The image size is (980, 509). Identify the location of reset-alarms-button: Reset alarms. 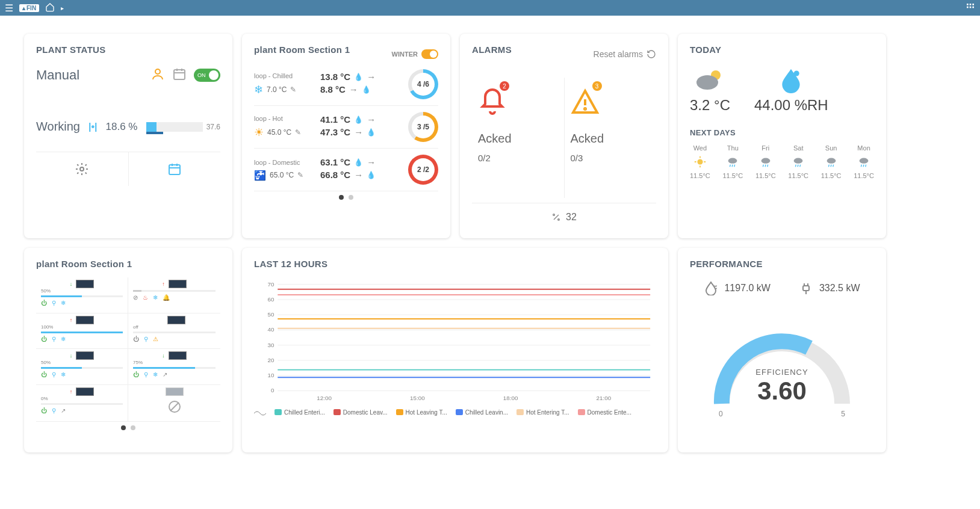
(625, 54).